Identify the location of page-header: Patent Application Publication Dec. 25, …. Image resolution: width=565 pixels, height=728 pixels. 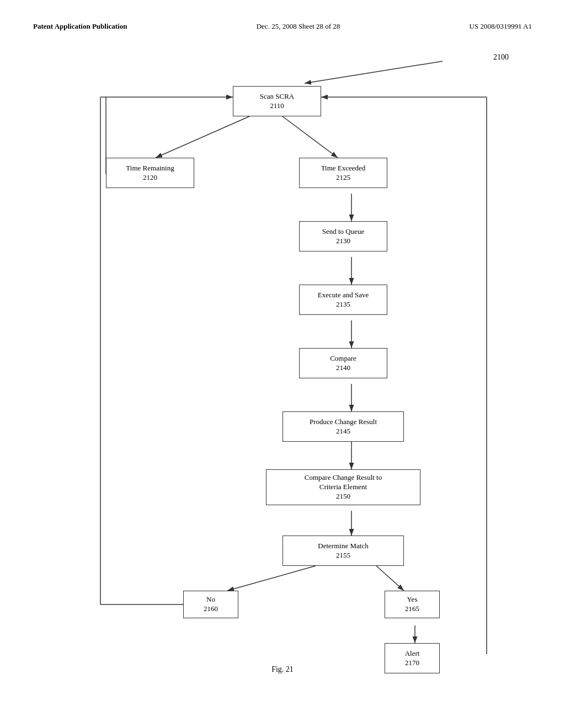
(282, 26).